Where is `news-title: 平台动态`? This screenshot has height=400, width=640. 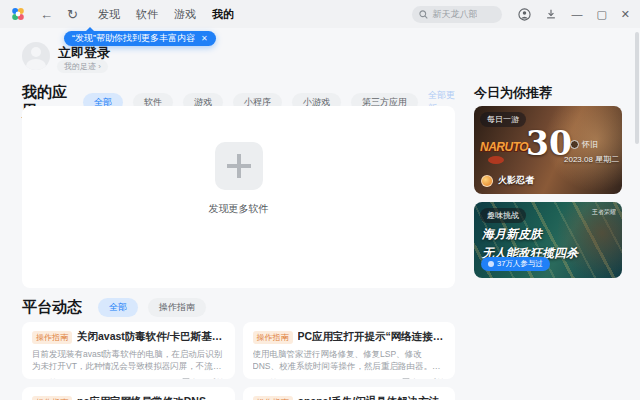
news-title: 平台动态 is located at coordinates (52, 308).